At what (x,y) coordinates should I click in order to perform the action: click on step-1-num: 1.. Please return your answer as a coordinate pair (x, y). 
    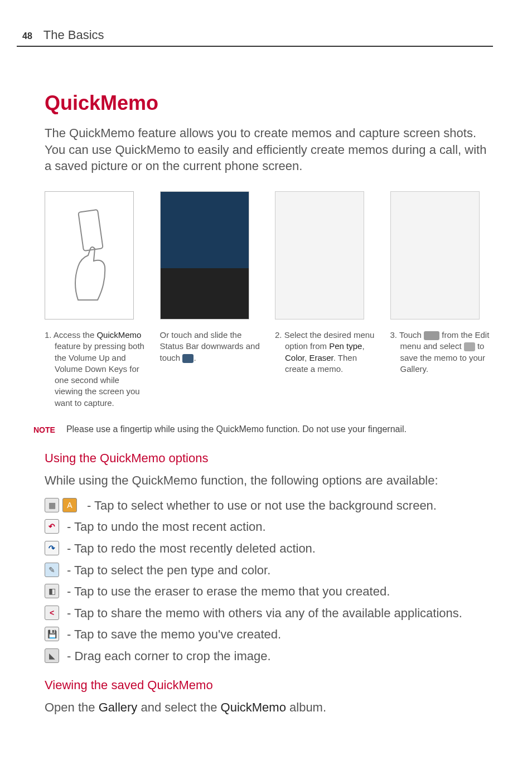
    Looking at the image, I should click on (48, 335).